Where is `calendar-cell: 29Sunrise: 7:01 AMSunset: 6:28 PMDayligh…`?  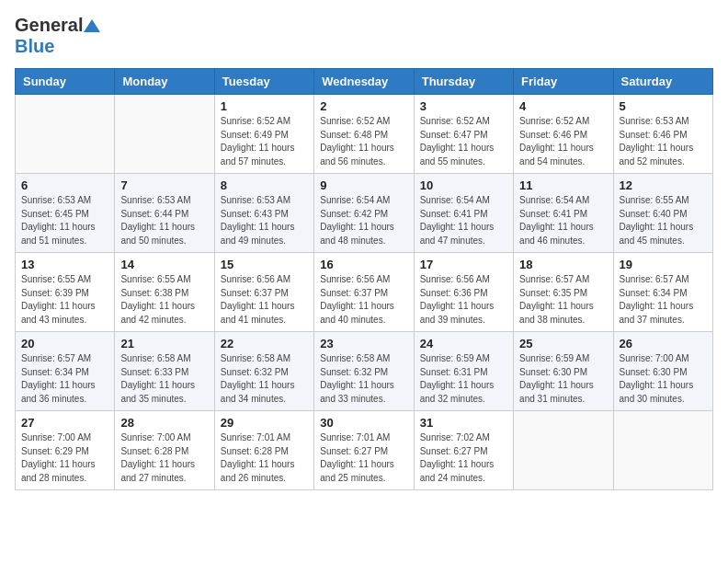 calendar-cell: 29Sunrise: 7:01 AMSunset: 6:28 PMDayligh… is located at coordinates (264, 451).